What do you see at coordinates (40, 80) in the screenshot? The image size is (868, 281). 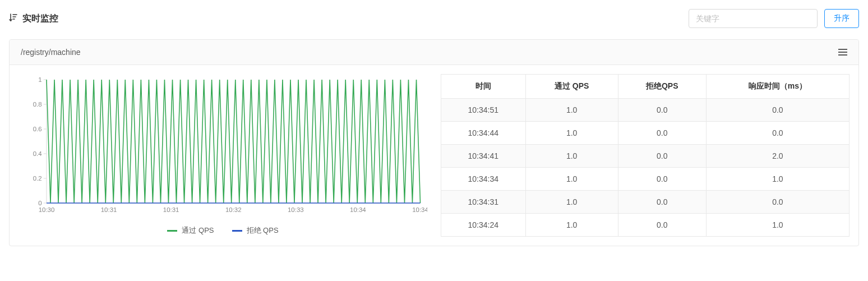 I see `svg-text: 1` at bounding box center [40, 80].